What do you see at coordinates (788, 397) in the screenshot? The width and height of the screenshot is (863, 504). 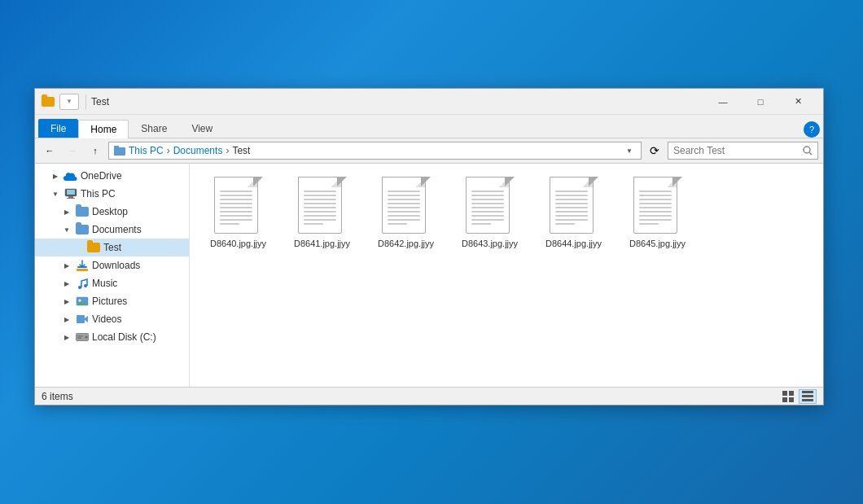 I see `grid-view-icon` at bounding box center [788, 397].